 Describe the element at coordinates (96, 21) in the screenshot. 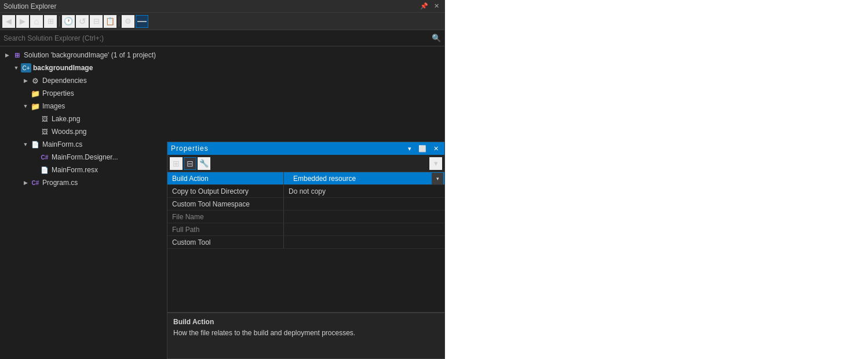

I see `collapse-button: ⊟` at that location.